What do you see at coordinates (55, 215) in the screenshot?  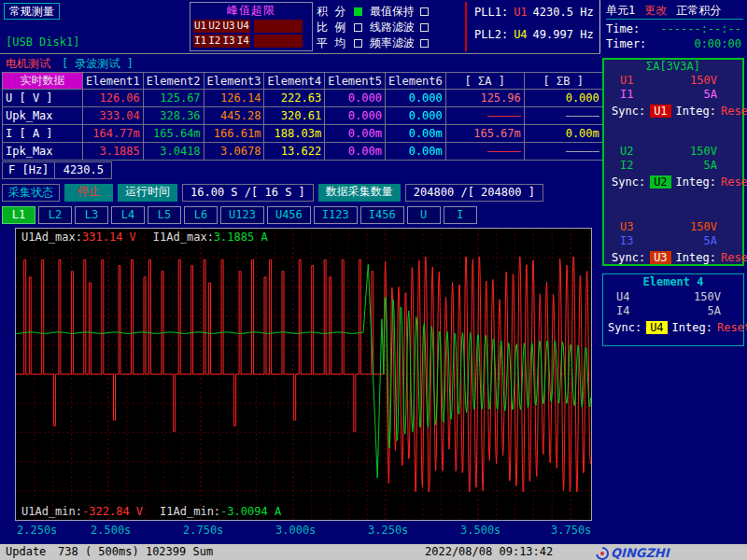 I see `tab-l2: L2` at bounding box center [55, 215].